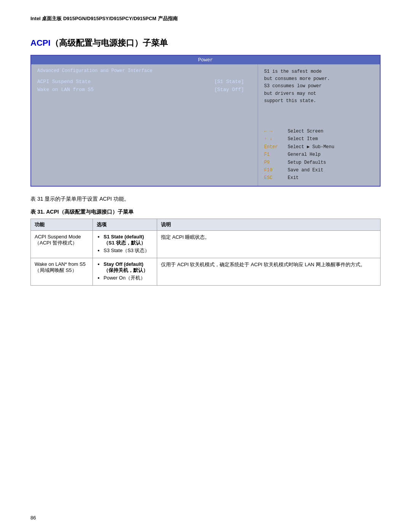  What do you see at coordinates (62, 244) in the screenshot?
I see `feature-cell-1: ACPI Suspend Mode（ACPI 暂停模式）` at bounding box center [62, 244].